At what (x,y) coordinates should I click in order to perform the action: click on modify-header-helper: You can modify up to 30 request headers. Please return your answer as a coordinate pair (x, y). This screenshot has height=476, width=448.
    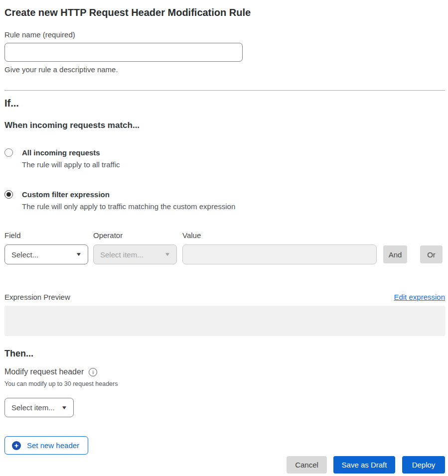
    Looking at the image, I should click on (225, 384).